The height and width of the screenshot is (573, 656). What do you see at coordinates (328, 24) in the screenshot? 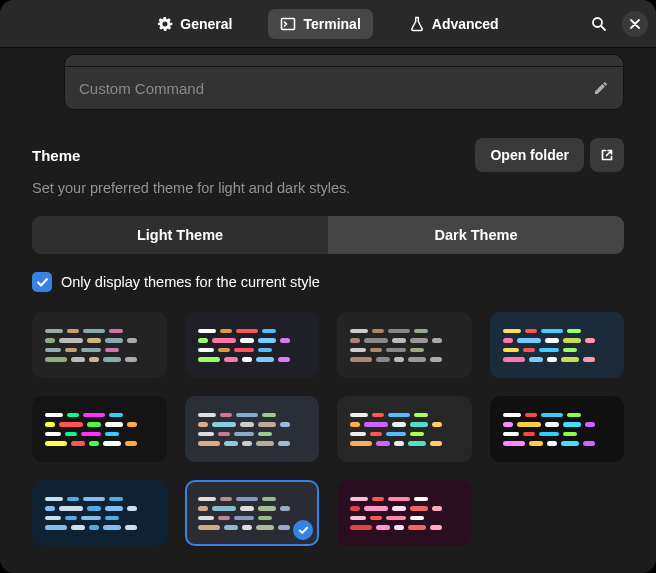
I see `view-switcher: General Terminal Advanced` at bounding box center [328, 24].